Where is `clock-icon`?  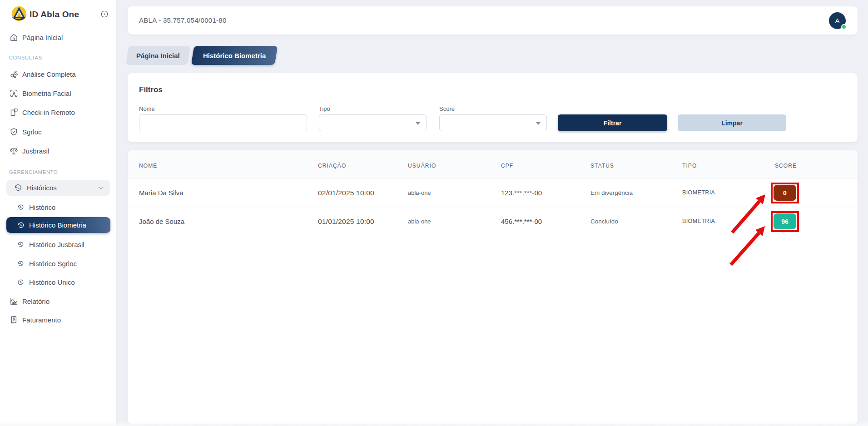
clock-icon is located at coordinates (21, 282).